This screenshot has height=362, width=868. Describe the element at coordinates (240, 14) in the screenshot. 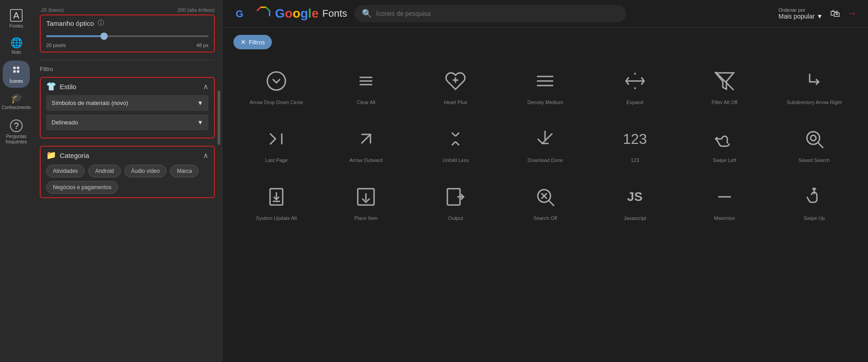

I see `svg-text: G` at that location.